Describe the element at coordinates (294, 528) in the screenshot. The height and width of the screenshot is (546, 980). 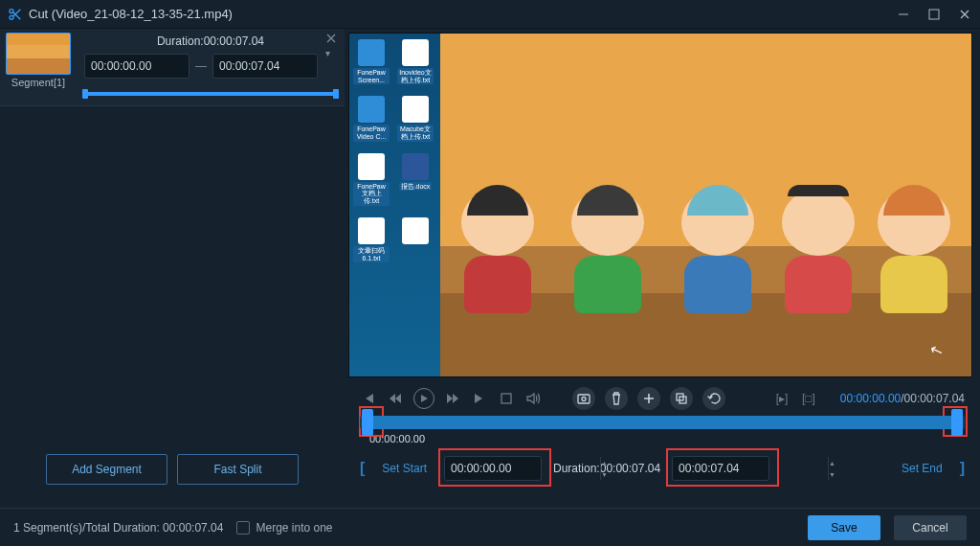
I see `merge-label: Merge into one` at that location.